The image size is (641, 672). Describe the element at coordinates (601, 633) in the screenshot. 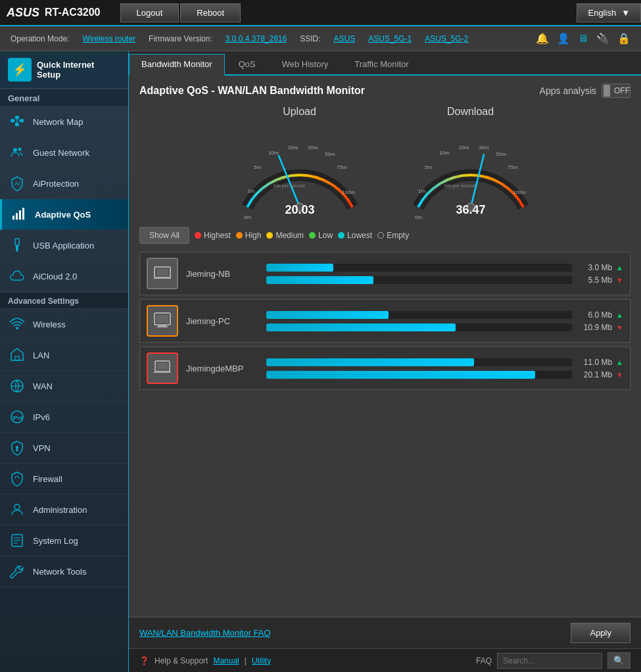

I see `apply-button: Apply` at that location.